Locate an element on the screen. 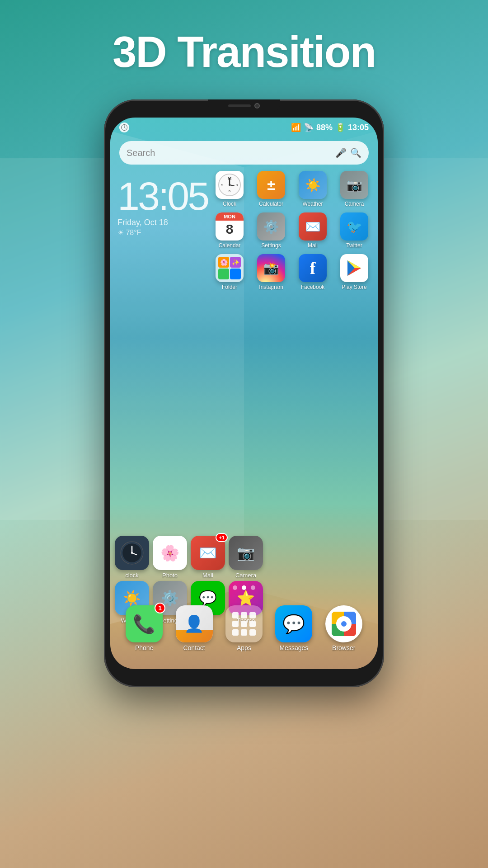 The width and height of the screenshot is (488, 868). camera-sm-icon: 📷 is located at coordinates (246, 553).